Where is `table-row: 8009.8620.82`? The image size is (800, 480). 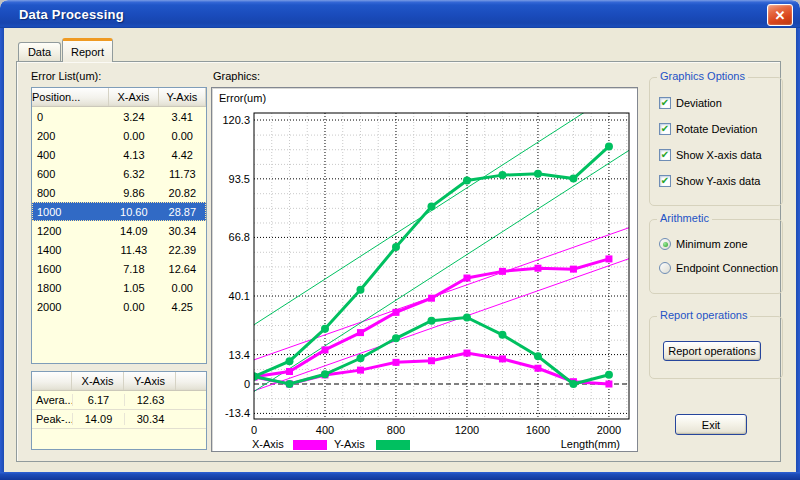
table-row: 8009.8620.82 is located at coordinates (119, 192).